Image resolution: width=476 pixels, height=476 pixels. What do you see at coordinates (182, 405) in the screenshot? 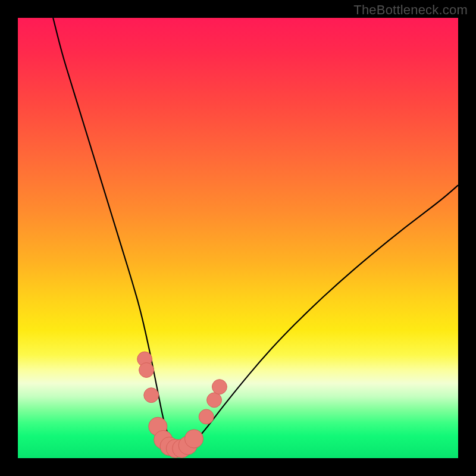
I see `curve-markers` at bounding box center [182, 405].